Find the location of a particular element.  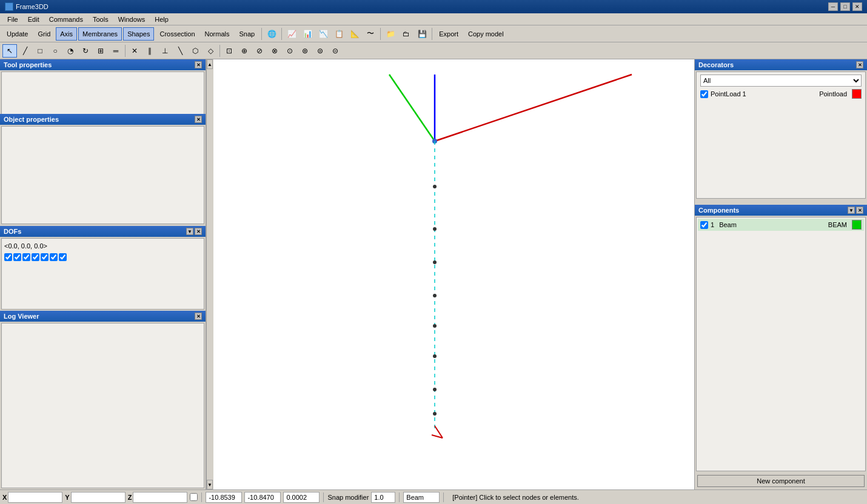

menu-help: Help is located at coordinates (161, 19).